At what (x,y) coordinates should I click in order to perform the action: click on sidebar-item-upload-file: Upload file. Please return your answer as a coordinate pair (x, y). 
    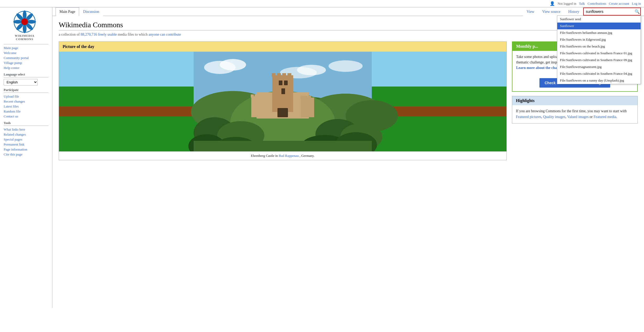
    Looking at the image, I should click on (26, 97).